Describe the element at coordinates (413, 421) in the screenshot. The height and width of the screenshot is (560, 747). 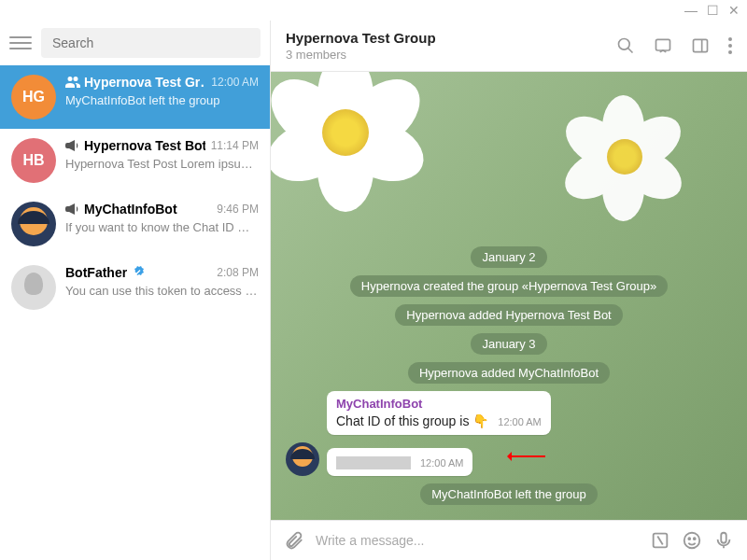
I see `message-text: Chat ID of this group is 👇` at that location.